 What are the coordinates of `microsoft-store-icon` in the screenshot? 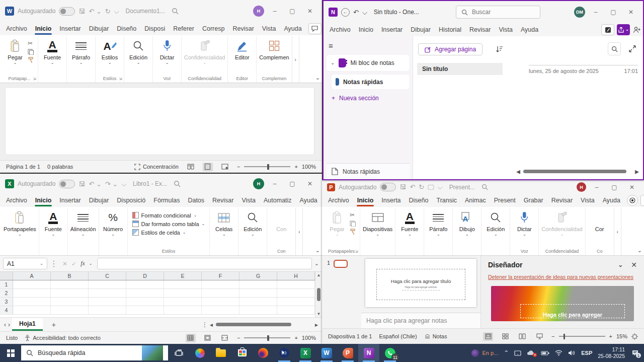 It's located at (242, 353).